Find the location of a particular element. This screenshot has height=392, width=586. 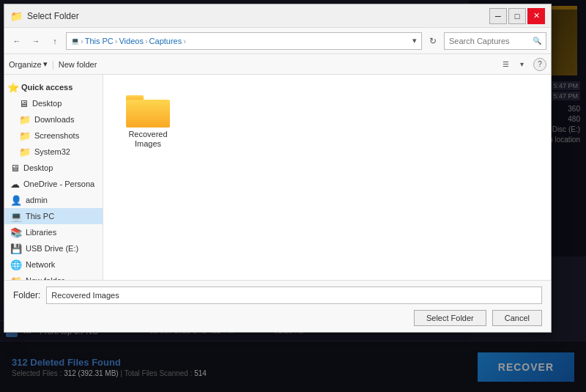

folder-label: Folder: is located at coordinates (26, 295).